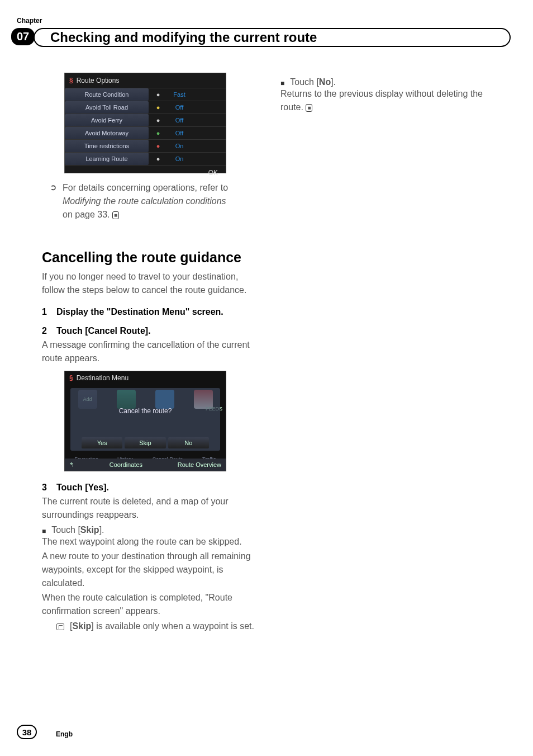  Describe the element at coordinates (72, 465) in the screenshot. I see `footer-back-icon: ↰` at that location.